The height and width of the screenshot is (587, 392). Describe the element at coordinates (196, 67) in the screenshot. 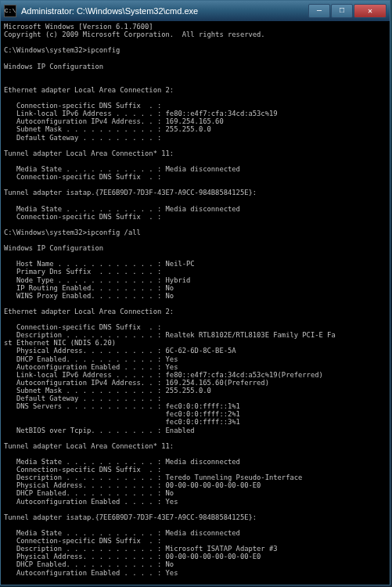

I see `ipconfig-title: Windows IP Configuration` at that location.